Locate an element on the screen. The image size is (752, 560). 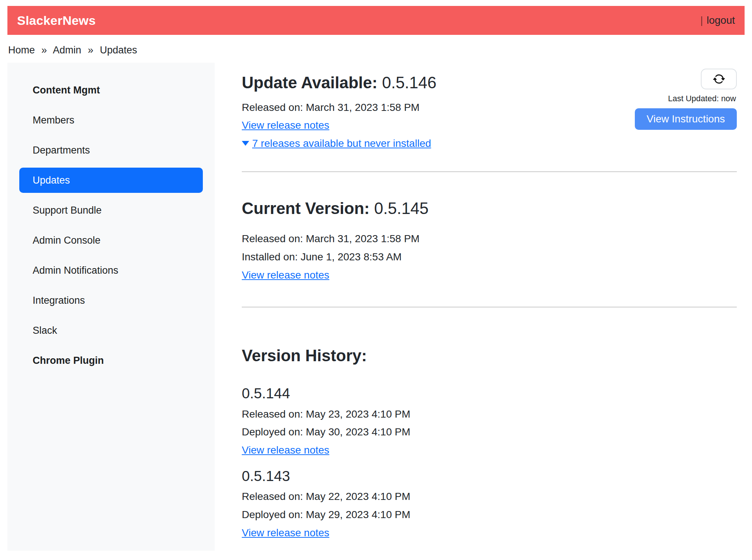
view-instructions-button: View Instructions is located at coordinates (686, 119).